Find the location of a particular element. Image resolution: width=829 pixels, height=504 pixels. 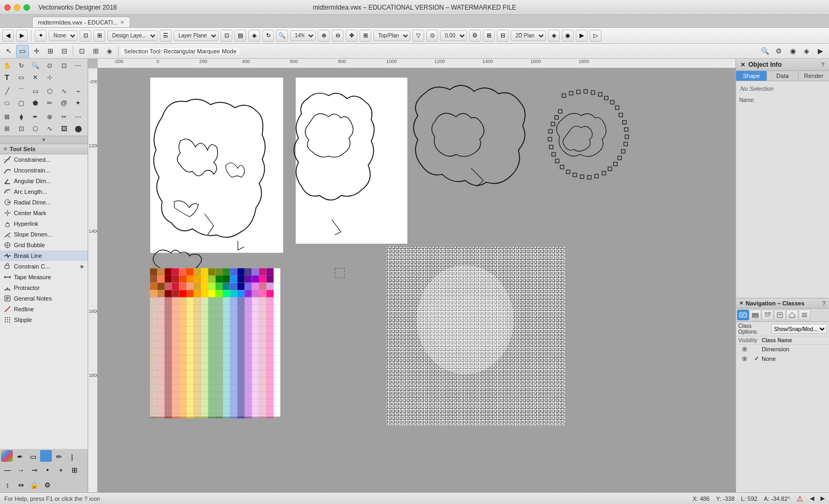

freehand-tool: ✏ is located at coordinates (50, 103).